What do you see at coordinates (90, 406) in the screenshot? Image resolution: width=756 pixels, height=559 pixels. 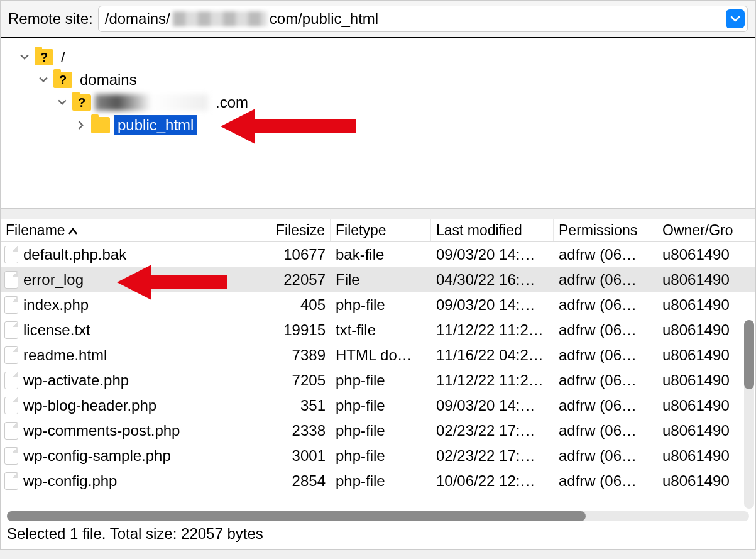 I see `file-name: wp-blog-header.php` at bounding box center [90, 406].